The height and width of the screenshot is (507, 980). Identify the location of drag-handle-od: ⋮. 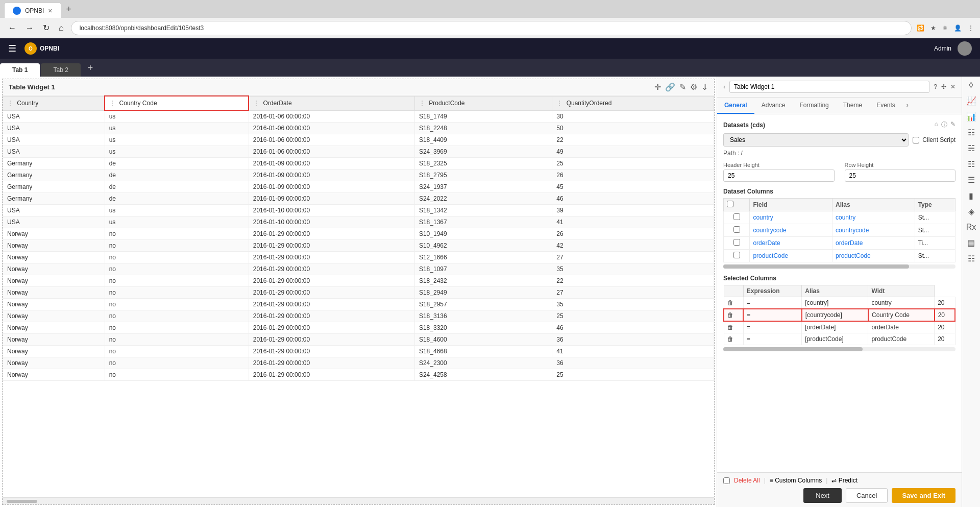
(256, 103).